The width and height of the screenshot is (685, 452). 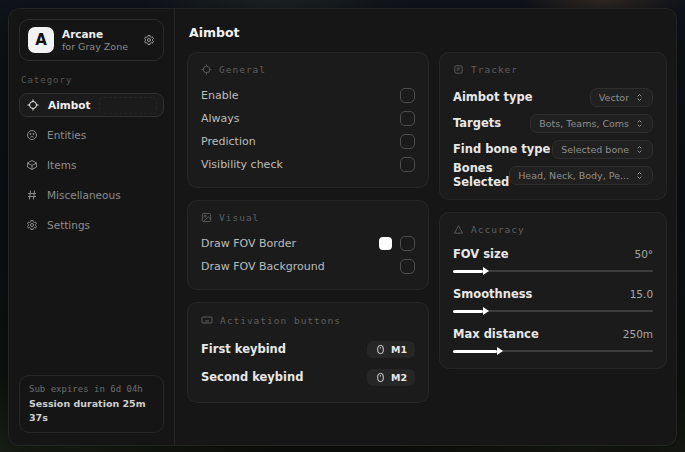 I want to click on session-duration-text: Session duration 25m 37s, so click(x=92, y=412).